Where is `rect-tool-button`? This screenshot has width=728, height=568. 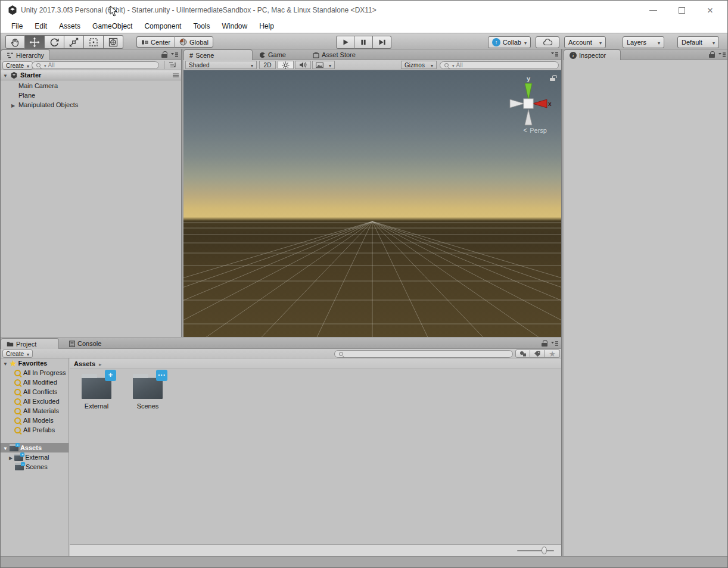 rect-tool-button is located at coordinates (94, 42).